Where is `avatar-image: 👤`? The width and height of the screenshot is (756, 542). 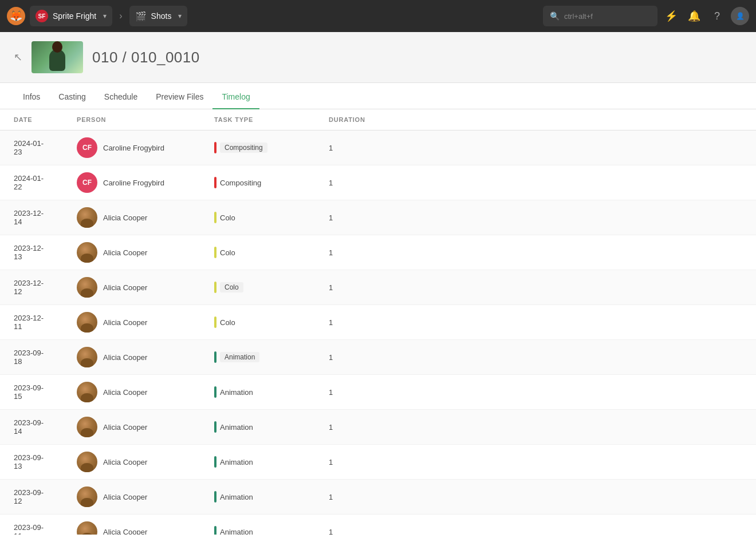
avatar-image: 👤 is located at coordinates (740, 16).